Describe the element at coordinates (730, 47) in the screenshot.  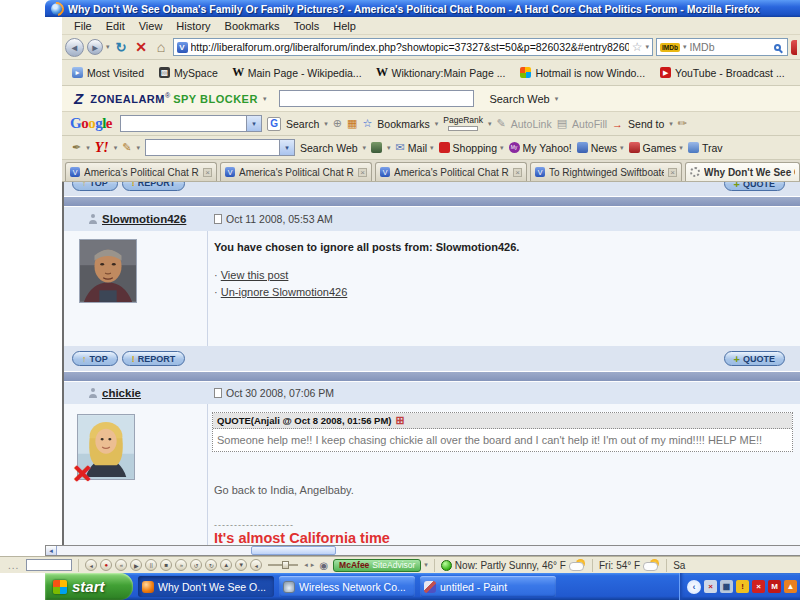
I see `search-input` at that location.